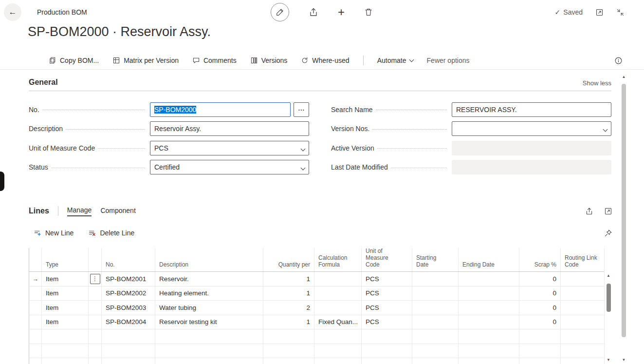 The image size is (644, 364). I want to click on lines-open-in-new-button, so click(608, 211).